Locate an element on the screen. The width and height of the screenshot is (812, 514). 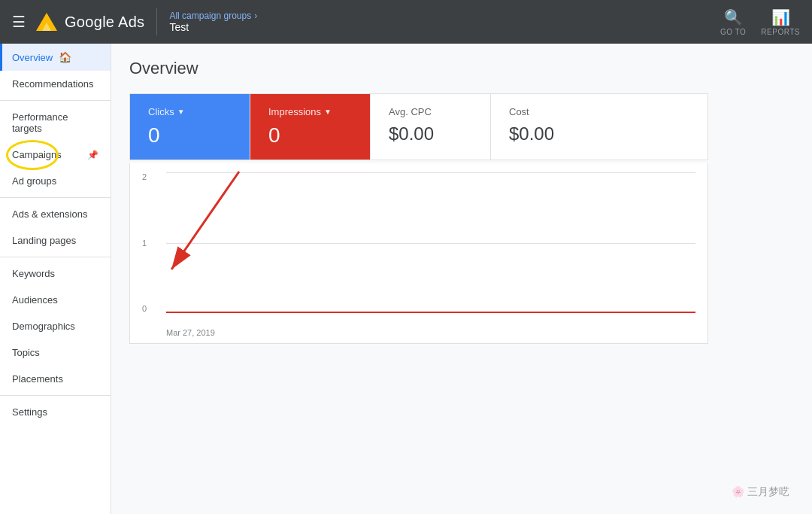
metric-card-impressions: Impressions ▼ 0 is located at coordinates (311, 126).